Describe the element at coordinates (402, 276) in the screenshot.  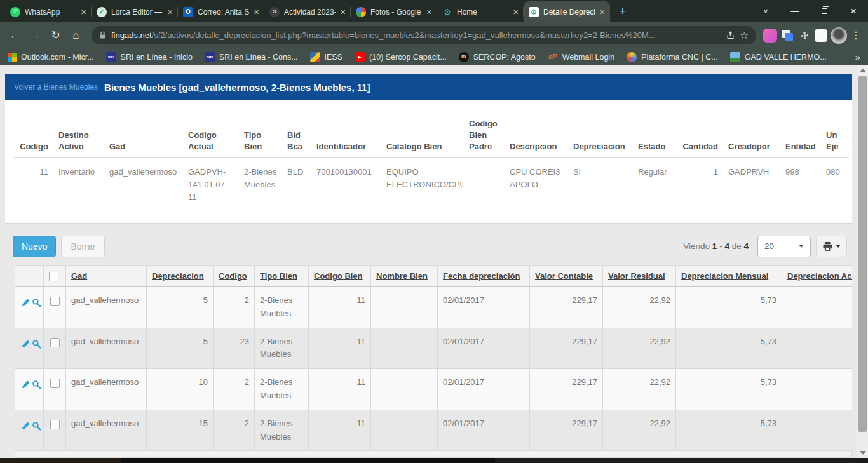
I see `sort-link: Nombre Bien` at that location.